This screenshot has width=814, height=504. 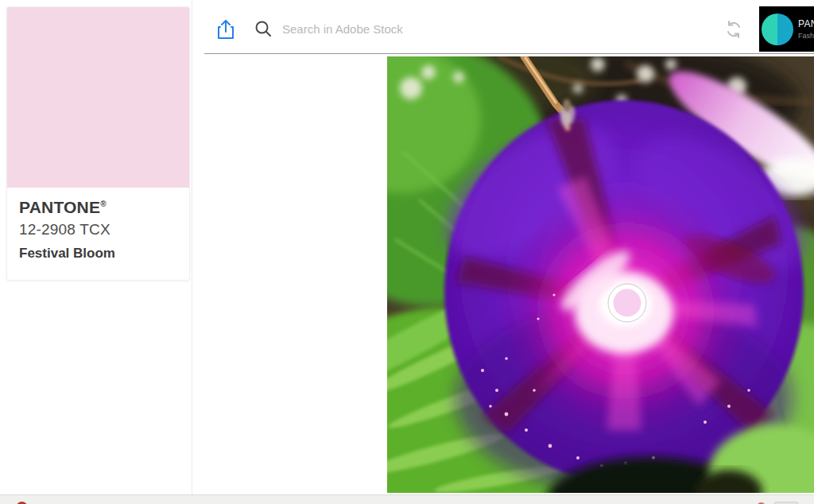 What do you see at coordinates (509, 54) in the screenshot?
I see `topbar-divider` at bounding box center [509, 54].